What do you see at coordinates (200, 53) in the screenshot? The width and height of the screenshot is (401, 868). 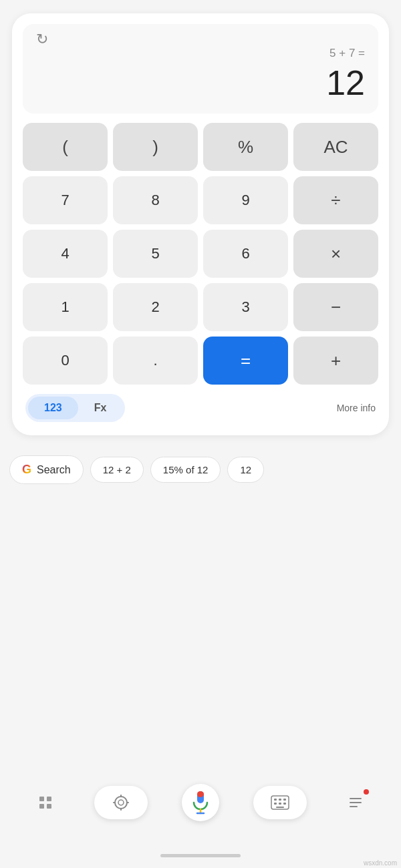 I see `display-expression: 5 + 7 =` at bounding box center [200, 53].